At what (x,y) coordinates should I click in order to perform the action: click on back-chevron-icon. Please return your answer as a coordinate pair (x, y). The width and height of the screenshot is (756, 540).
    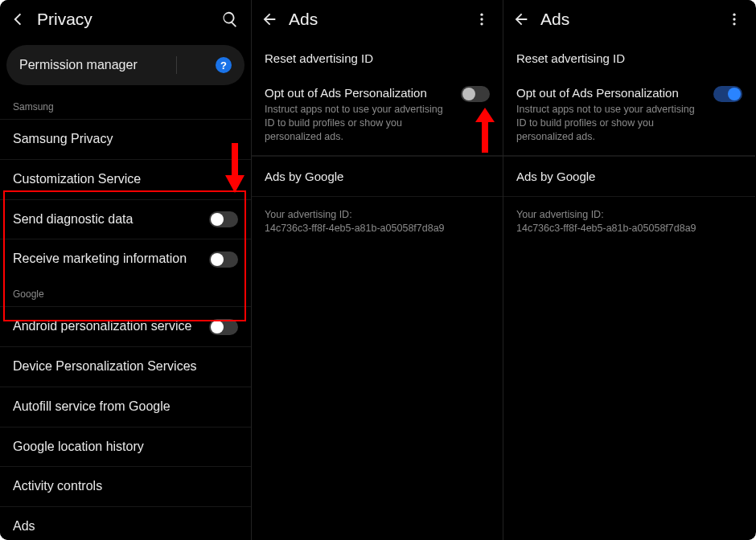
    Looking at the image, I should click on (18, 19).